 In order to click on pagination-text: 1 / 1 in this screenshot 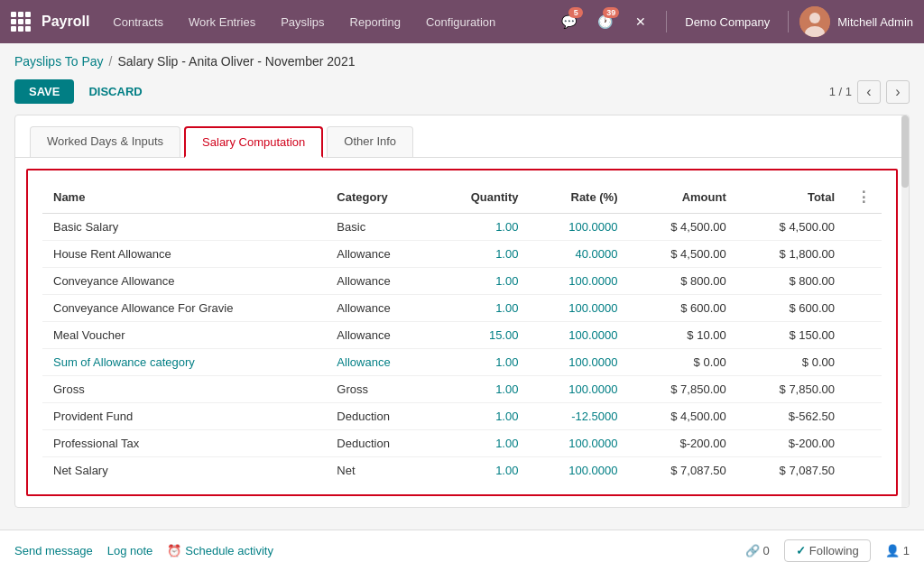, I will do `click(841, 92)`.